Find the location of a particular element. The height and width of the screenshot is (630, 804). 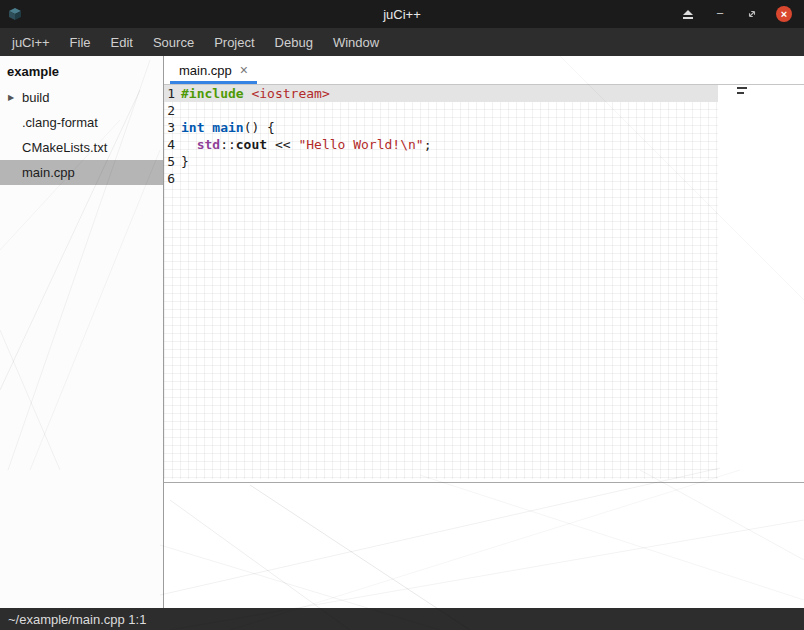

menu-bar: juCi++FileEditSourceProjectDebugWindow is located at coordinates (402, 42).